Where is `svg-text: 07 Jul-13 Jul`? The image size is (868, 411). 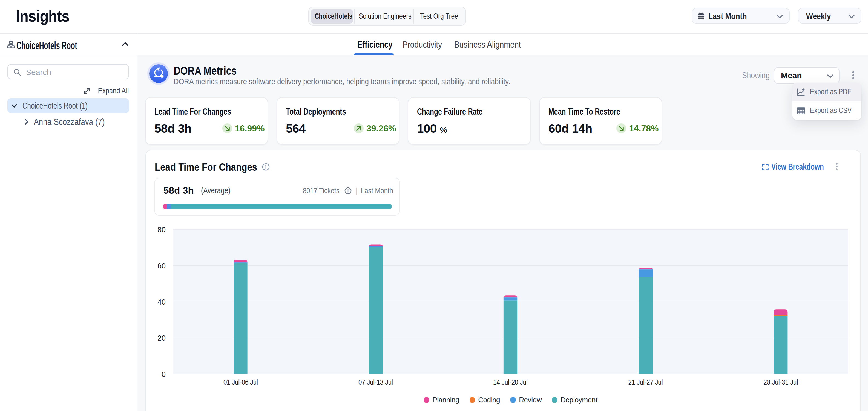
svg-text: 07 Jul-13 Jul is located at coordinates (376, 382).